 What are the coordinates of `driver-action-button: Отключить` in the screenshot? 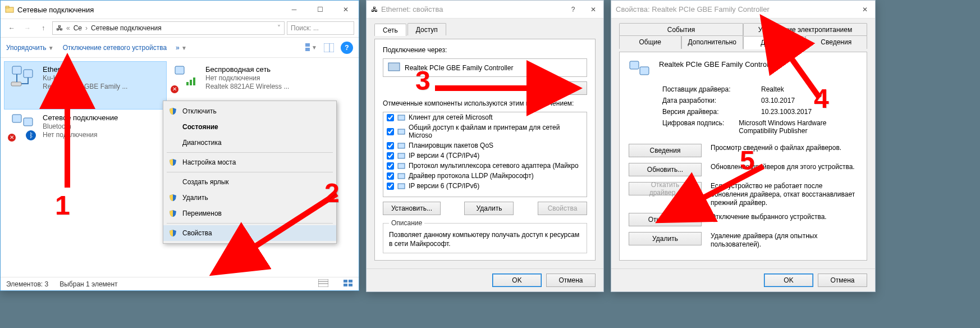 It's located at (665, 220).